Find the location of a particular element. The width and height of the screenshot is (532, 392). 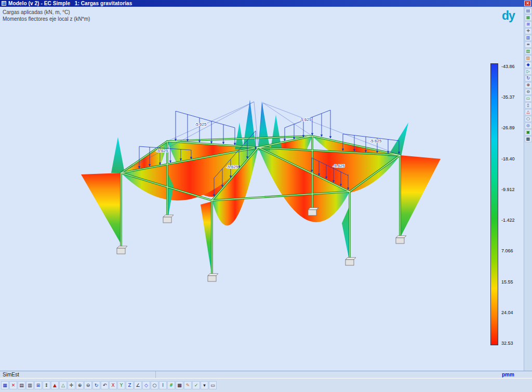

bottom-toolbar-angle-view-button: ∠ is located at coordinates (138, 385).